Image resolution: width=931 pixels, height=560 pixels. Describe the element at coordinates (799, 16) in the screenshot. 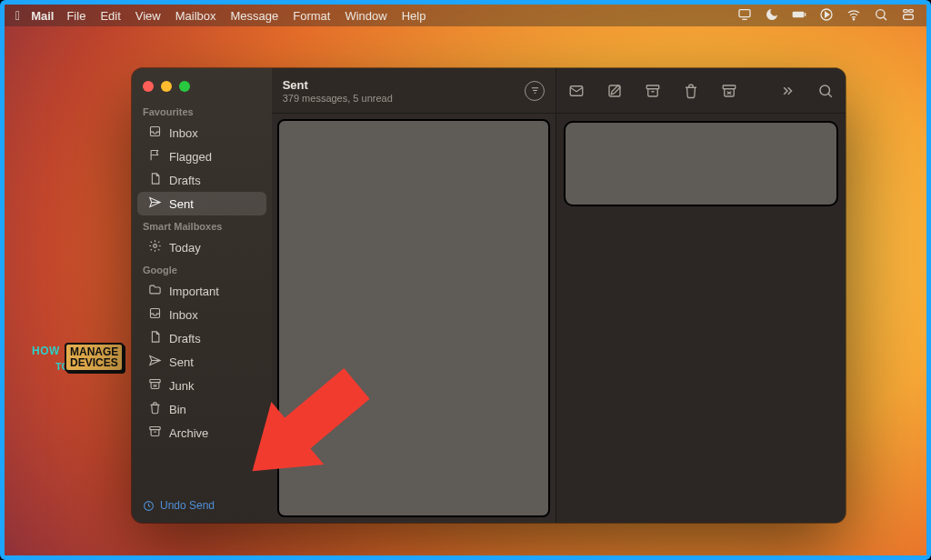

I see `battery-icon` at that location.